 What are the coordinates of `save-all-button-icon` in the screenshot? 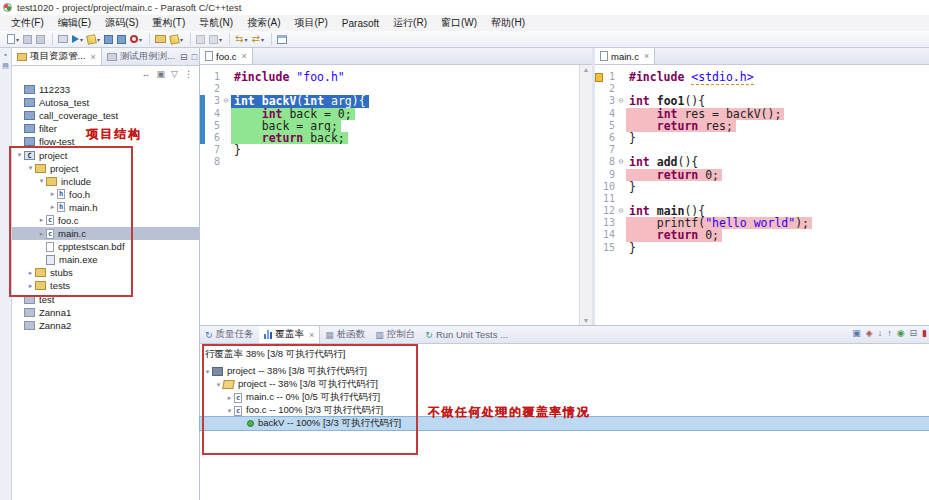 It's located at (40, 40).